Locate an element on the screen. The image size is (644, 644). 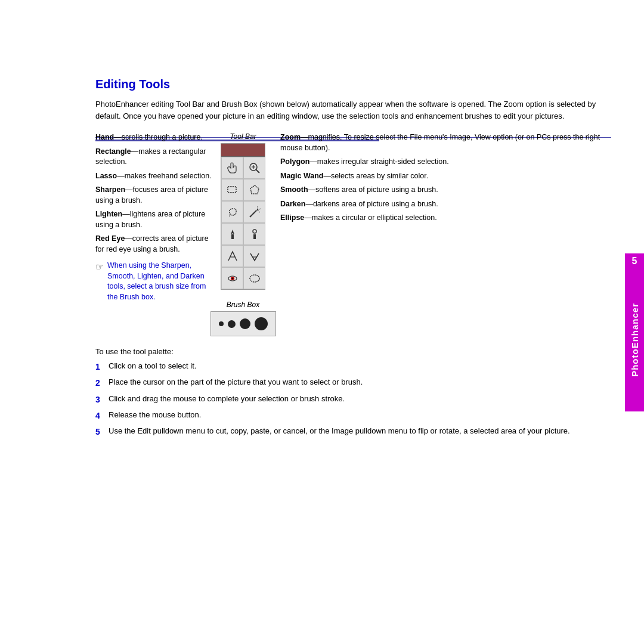
tool-ellipse: Ellipse—makes a circular or elliptical s… is located at coordinates (446, 218).